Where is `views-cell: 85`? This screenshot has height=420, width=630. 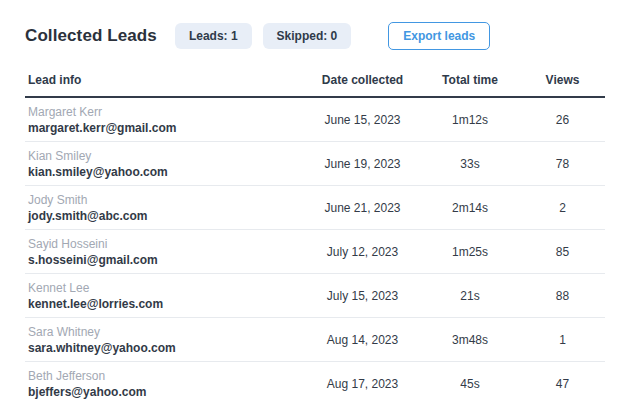
views-cell: 85 is located at coordinates (562, 252).